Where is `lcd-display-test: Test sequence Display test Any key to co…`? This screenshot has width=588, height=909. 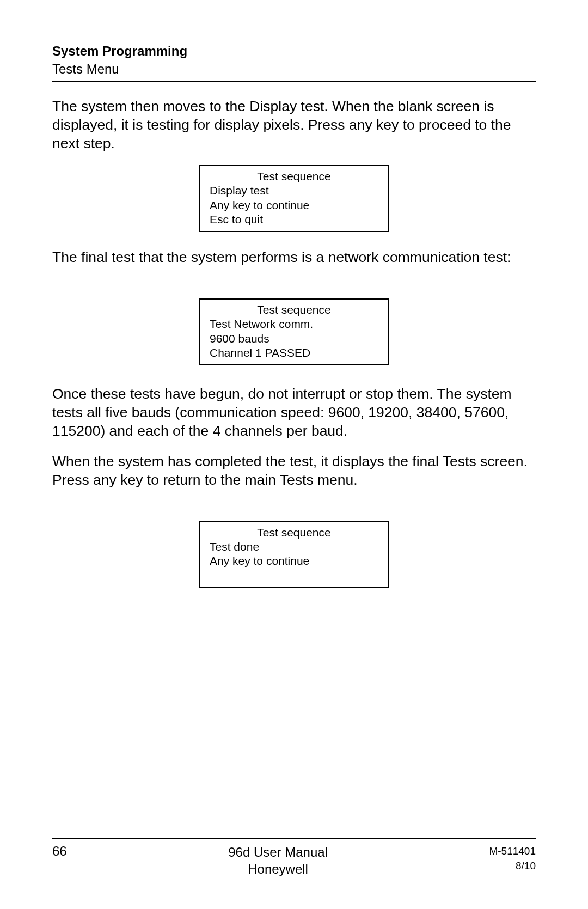 lcd-display-test: Test sequence Display test Any key to co… is located at coordinates (294, 198).